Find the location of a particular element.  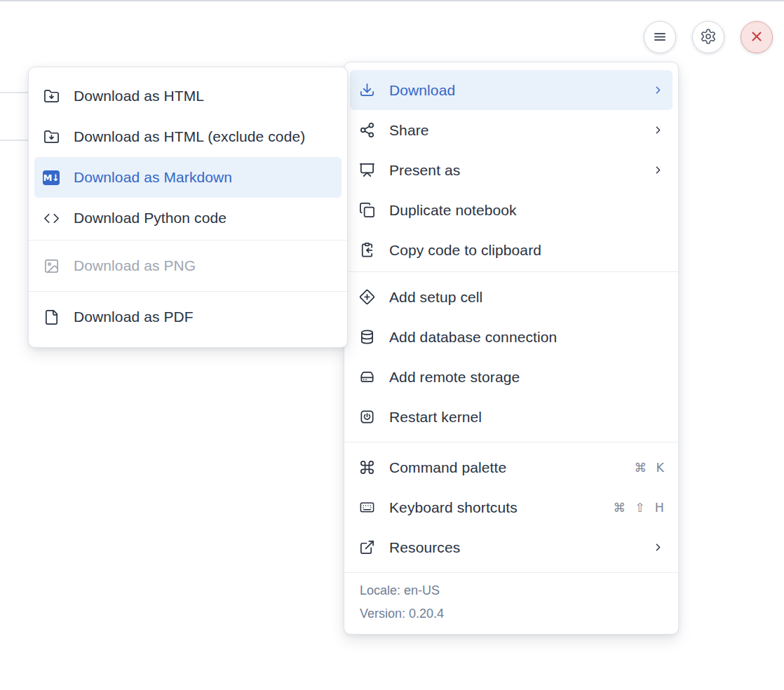

power-square-icon is located at coordinates (367, 417).